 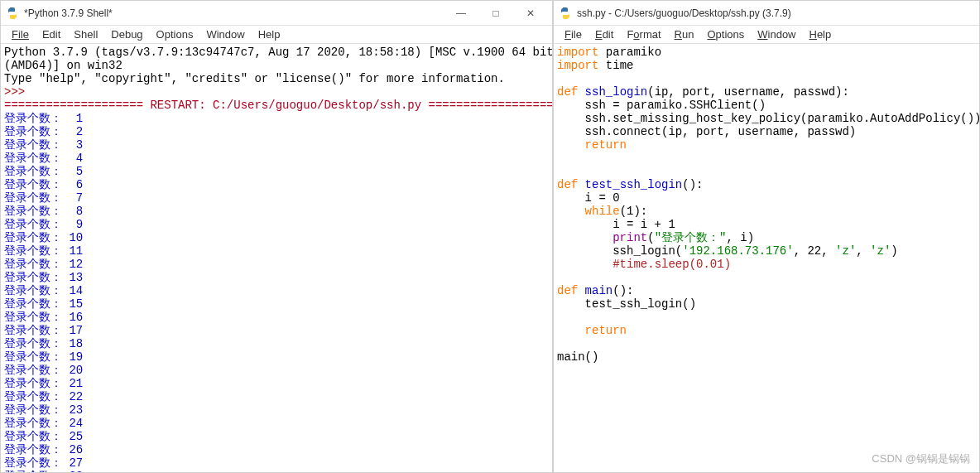 I want to click on minimize-button: —, so click(x=461, y=13).